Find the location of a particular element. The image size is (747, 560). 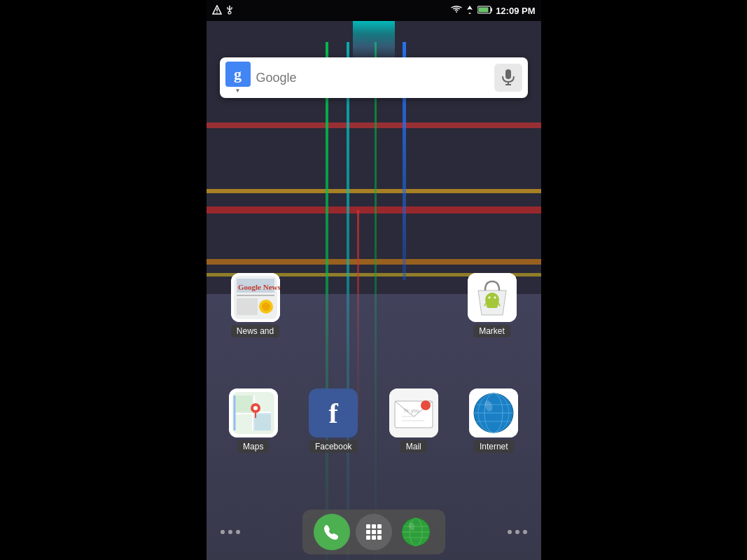

news-weather-app: Google News News and is located at coordinates (256, 305).